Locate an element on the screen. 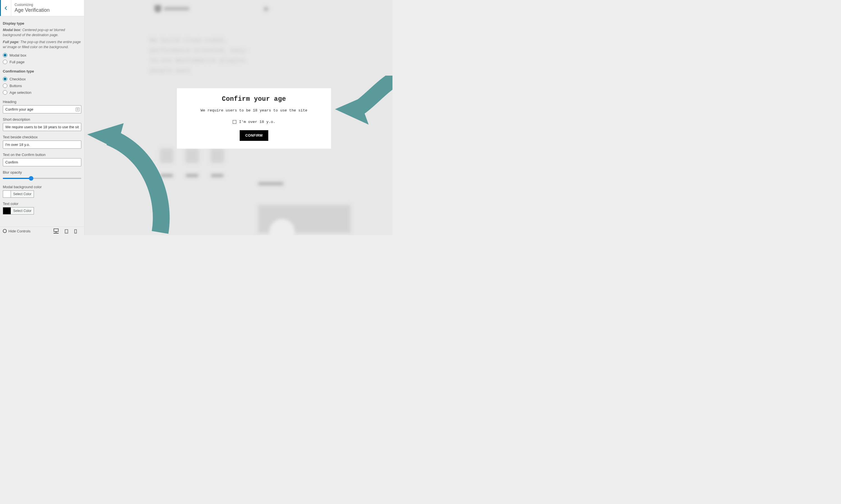  text-color-swatch is located at coordinates (7, 211).